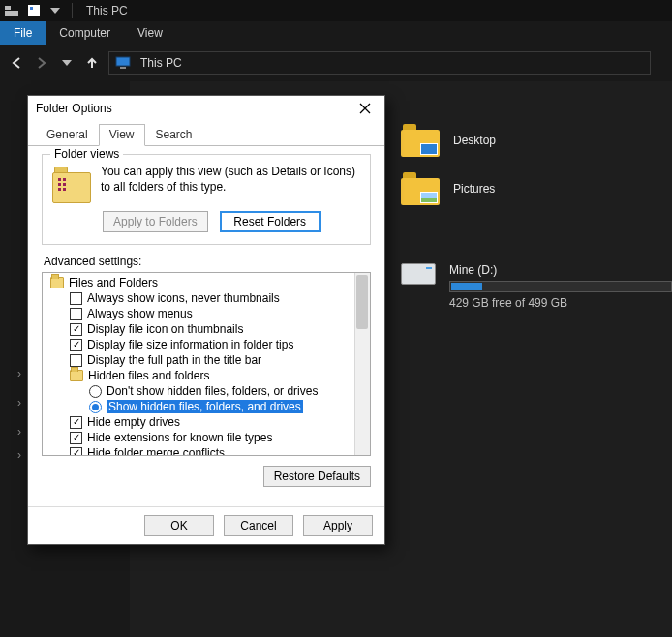 This screenshot has height=637, width=672. Describe the element at coordinates (336, 11) in the screenshot. I see `window-titlebar: This PC` at that location.